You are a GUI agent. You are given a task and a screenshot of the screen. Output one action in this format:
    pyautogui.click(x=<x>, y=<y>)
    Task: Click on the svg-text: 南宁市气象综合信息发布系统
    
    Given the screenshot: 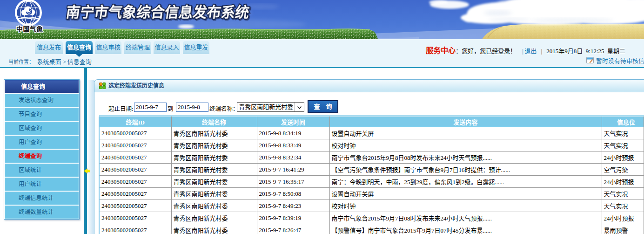 What is the action you would take?
    pyautogui.click(x=158, y=12)
    